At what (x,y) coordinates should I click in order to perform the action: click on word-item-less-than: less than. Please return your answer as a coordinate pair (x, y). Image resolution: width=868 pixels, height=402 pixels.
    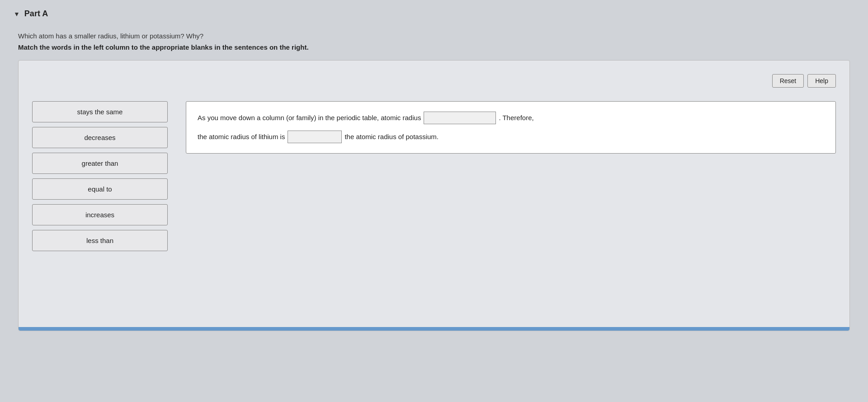
    Looking at the image, I should click on (100, 240).